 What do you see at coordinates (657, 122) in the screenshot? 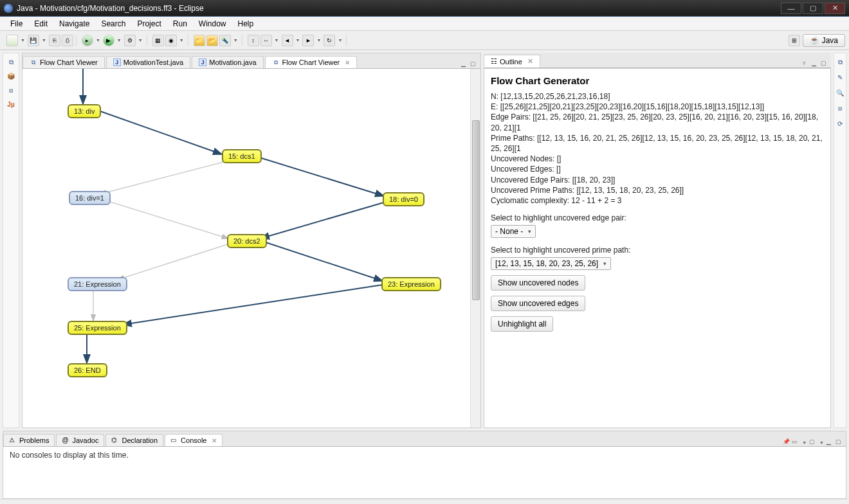
I see `outline-line: Edge Pairs: [[21, 25, 26][20, 21, 25][23…` at bounding box center [657, 122].